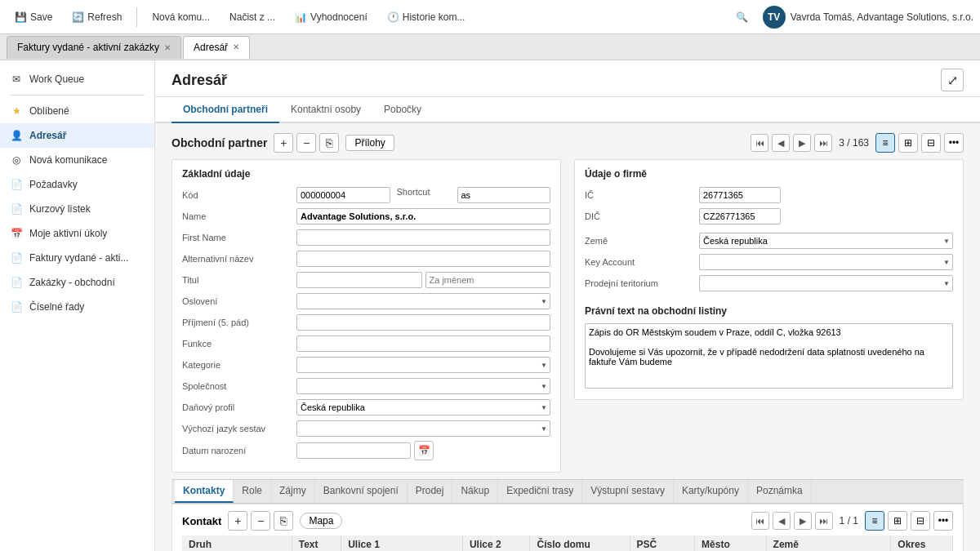 The height and width of the screenshot is (551, 980). What do you see at coordinates (77, 136) in the screenshot?
I see `sidebar-item-adresar: 👤 Adresář` at bounding box center [77, 136].